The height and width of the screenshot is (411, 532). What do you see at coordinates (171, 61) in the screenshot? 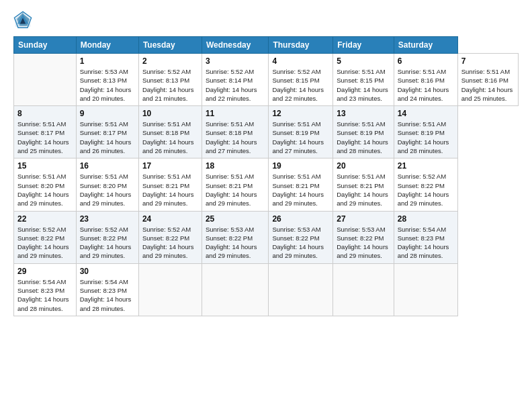
I see `day-number: 2` at bounding box center [171, 61].